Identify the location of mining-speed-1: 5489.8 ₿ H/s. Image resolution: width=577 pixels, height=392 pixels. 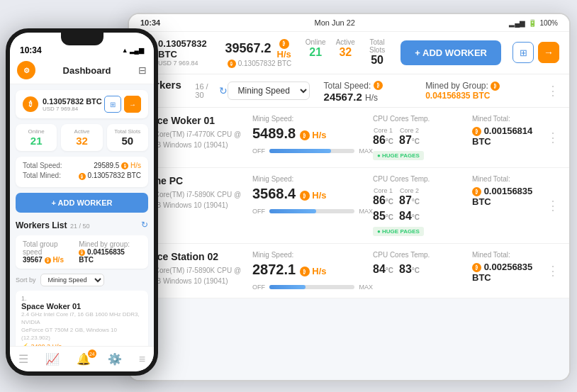
(313, 133).